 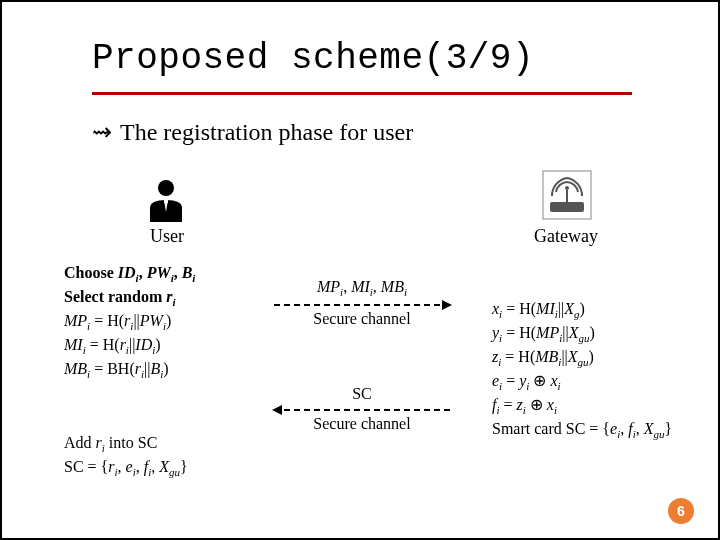 What do you see at coordinates (313, 58) in the screenshot?
I see `slide-title: Proposed scheme(3/9)` at bounding box center [313, 58].